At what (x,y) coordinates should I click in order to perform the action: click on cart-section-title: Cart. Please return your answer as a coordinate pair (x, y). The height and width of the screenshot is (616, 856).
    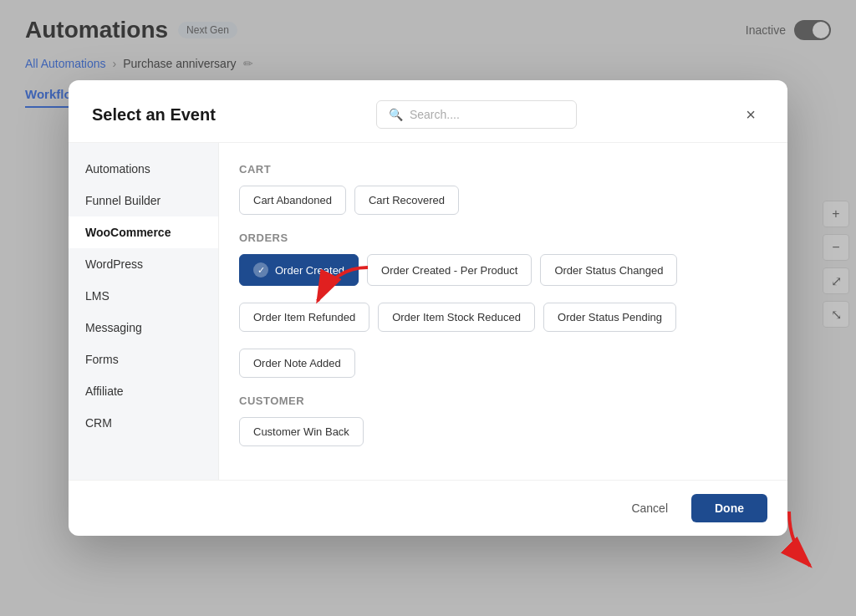
    Looking at the image, I should click on (503, 169).